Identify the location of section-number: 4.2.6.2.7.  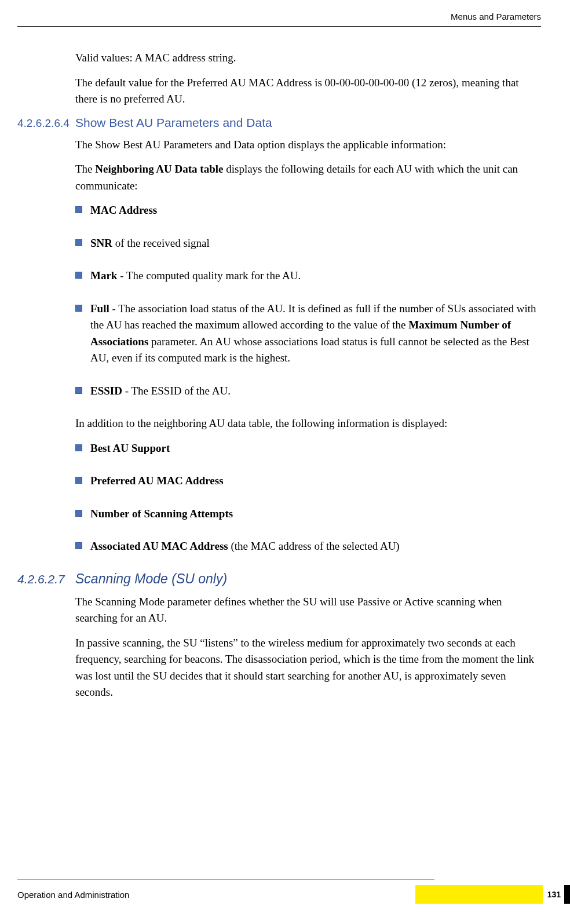
(46, 579).